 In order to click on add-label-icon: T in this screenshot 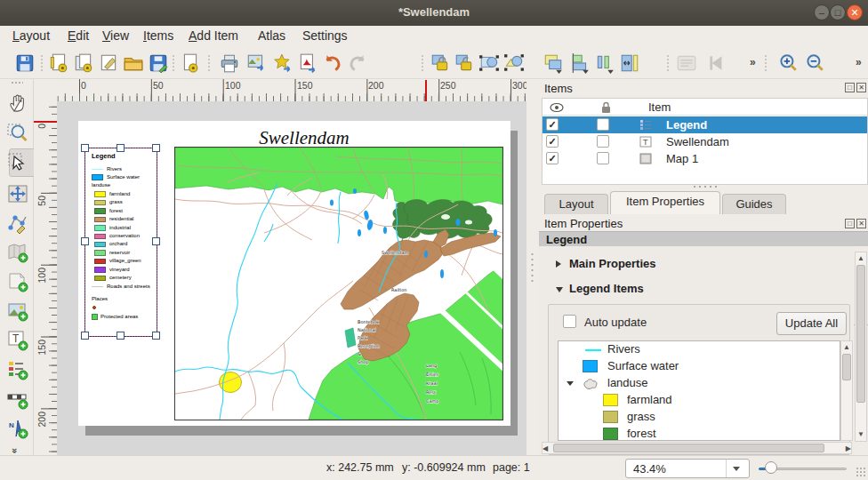, I will do `click(18, 340)`.